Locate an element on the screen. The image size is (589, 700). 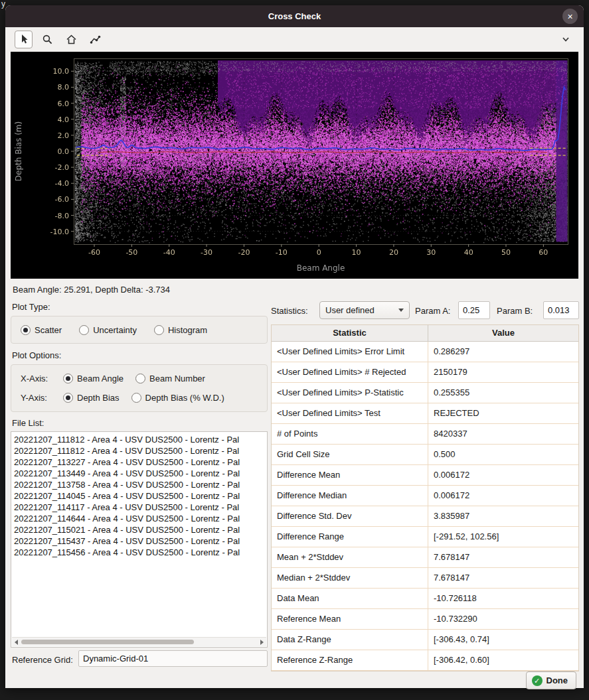
stat-name-cell: <User Defined Limits> Test is located at coordinates (350, 413).